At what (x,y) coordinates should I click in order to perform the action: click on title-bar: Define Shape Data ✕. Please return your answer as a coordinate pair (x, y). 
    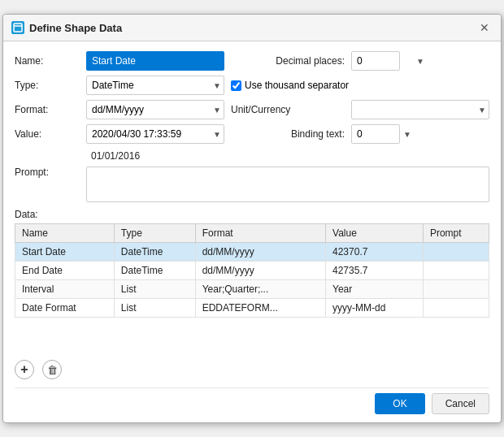
    Looking at the image, I should click on (252, 28).